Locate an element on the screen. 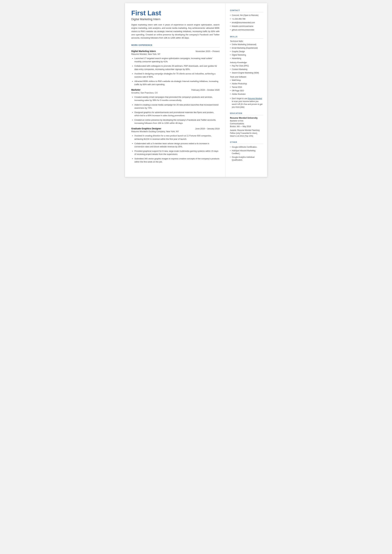 The height and width of the screenshot is (554, 392). job-2-dates: February 2019 – October 2020 is located at coordinates (206, 90).